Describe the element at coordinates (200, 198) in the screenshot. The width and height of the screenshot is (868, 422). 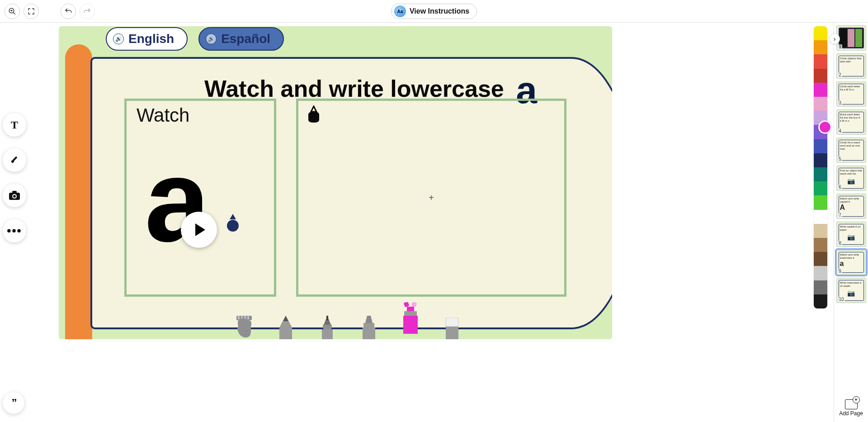
I see `watch-panel: Watch a` at that location.